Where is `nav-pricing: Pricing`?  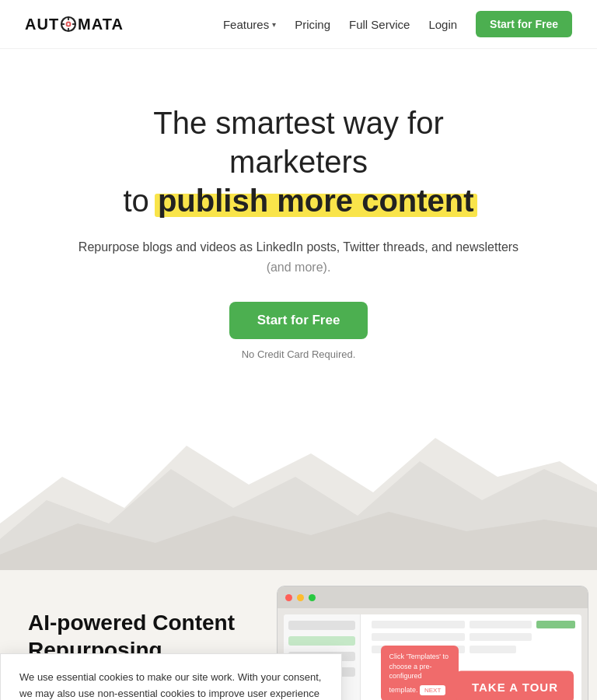 nav-pricing: Pricing is located at coordinates (312, 25).